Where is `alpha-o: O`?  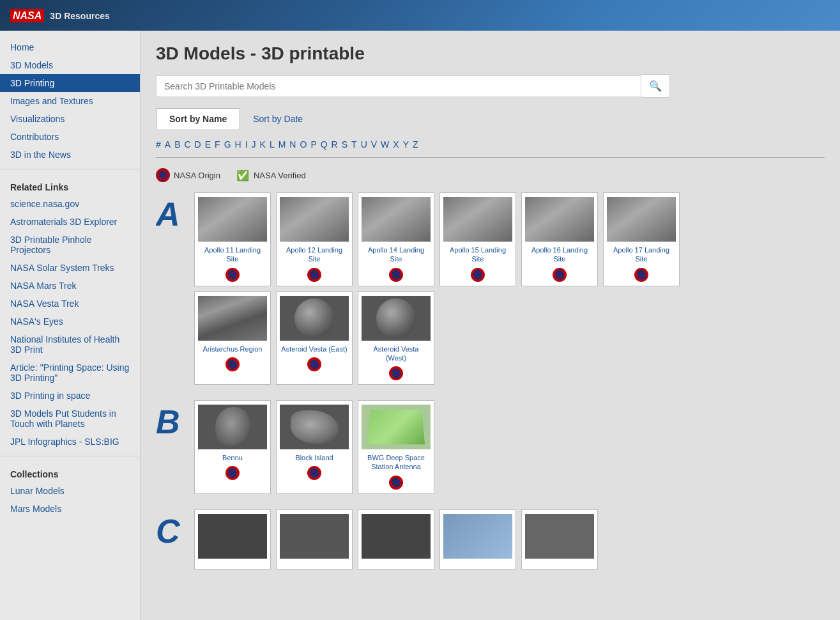 alpha-o: O is located at coordinates (303, 144).